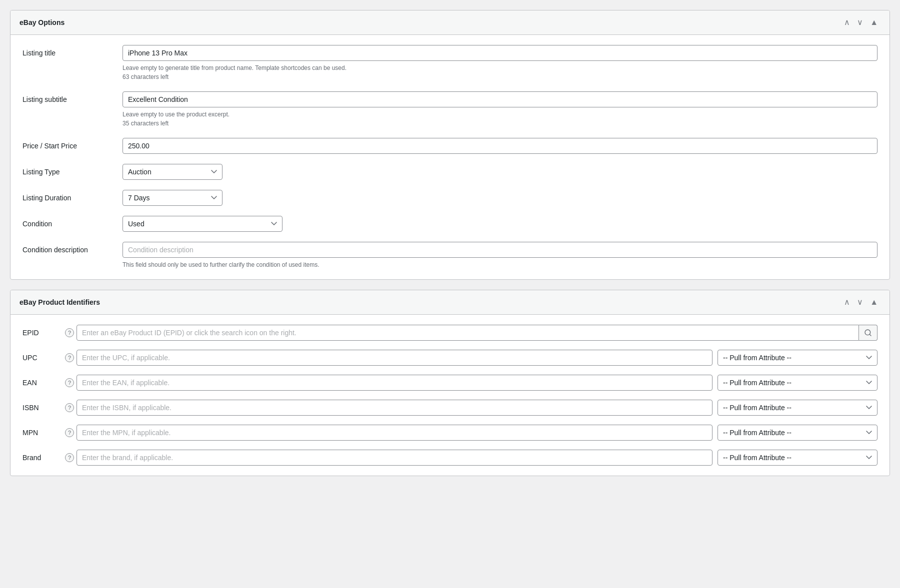 The width and height of the screenshot is (900, 588). I want to click on ebay-options-collapse-down-button: ∨, so click(860, 22).